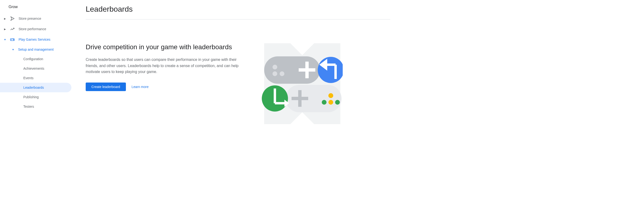 This screenshot has width=644, height=215. What do you see at coordinates (36, 107) in the screenshot?
I see `sidebar: Grow ▶ Store presence ▶ Store performanc…` at bounding box center [36, 107].